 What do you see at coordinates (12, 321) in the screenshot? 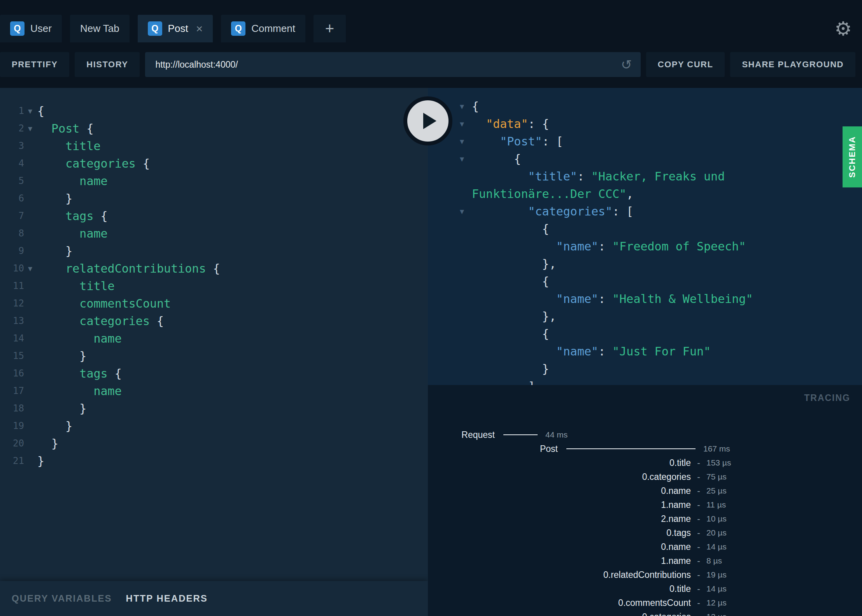
I see `line-number: 13` at bounding box center [12, 321].